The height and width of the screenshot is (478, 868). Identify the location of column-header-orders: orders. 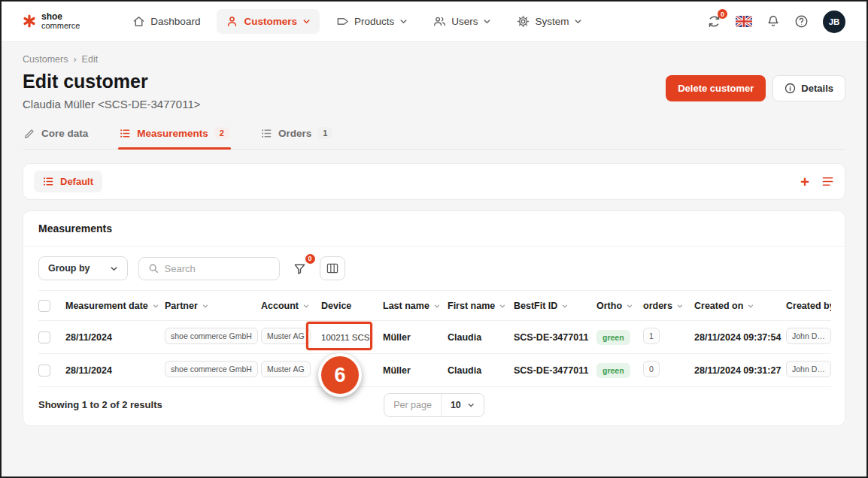
(669, 306).